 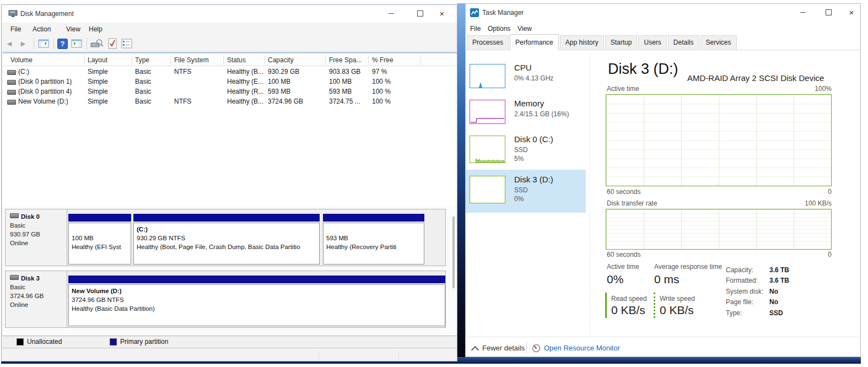 What do you see at coordinates (345, 60) in the screenshot?
I see `col-free-space: Free Spa...` at bounding box center [345, 60].